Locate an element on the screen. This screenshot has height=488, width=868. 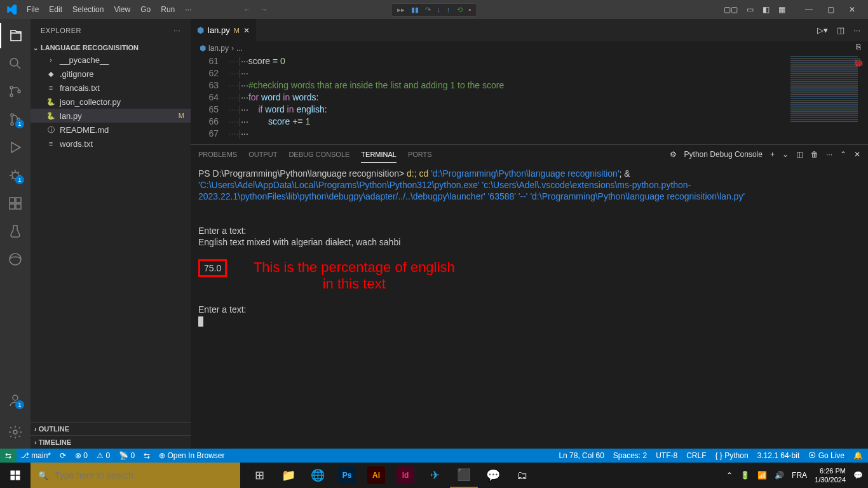
tray-battery-icon: 🔋 is located at coordinates (745, 475).